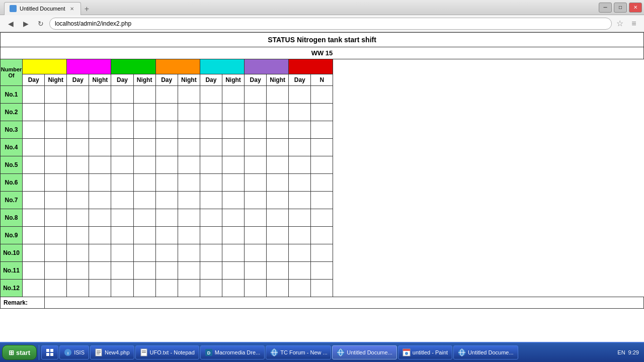 The height and width of the screenshot is (362, 644). What do you see at coordinates (322, 24) in the screenshot?
I see `navigation-bar: ◀ ▶ ↻ ☆ ≡` at bounding box center [322, 24].